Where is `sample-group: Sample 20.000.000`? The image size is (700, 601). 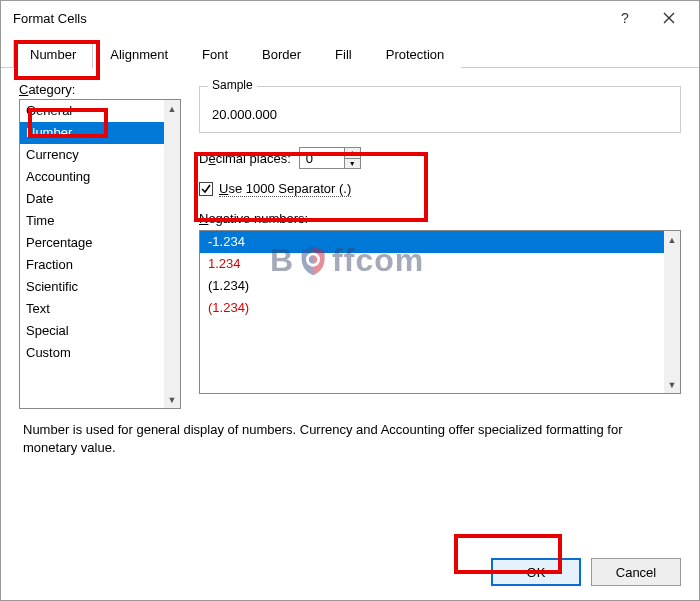
sample-group: Sample 20.000.000 is located at coordinates (440, 110).